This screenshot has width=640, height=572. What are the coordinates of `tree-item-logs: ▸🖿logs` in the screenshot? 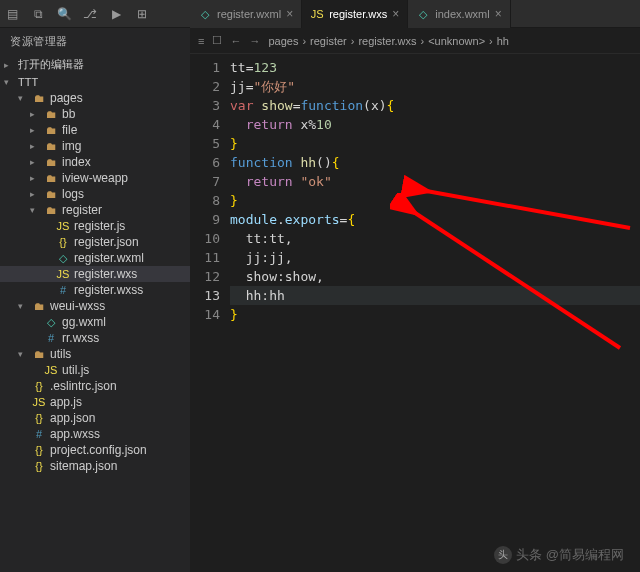 It's located at (95, 194).